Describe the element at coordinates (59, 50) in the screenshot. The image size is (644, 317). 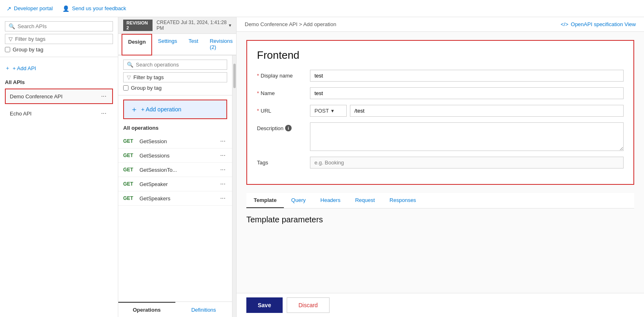
I see `group-by-tag-row: Group by tag` at that location.